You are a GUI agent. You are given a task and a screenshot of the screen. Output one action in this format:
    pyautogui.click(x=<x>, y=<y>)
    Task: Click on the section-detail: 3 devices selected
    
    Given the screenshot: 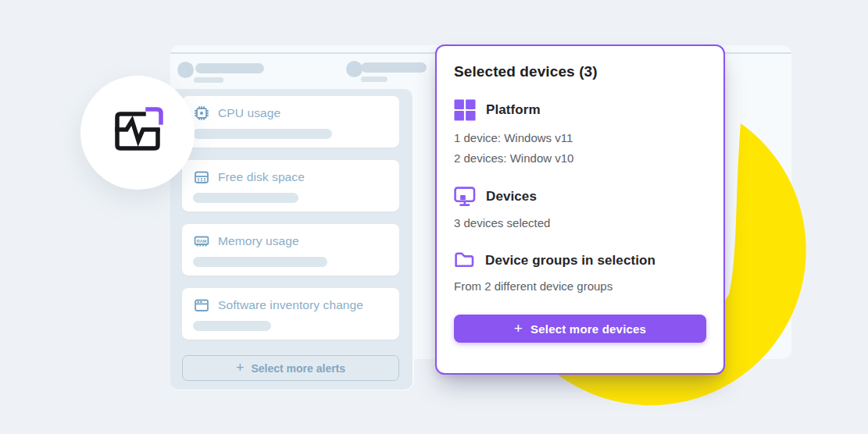 What is the action you would take?
    pyautogui.click(x=580, y=223)
    